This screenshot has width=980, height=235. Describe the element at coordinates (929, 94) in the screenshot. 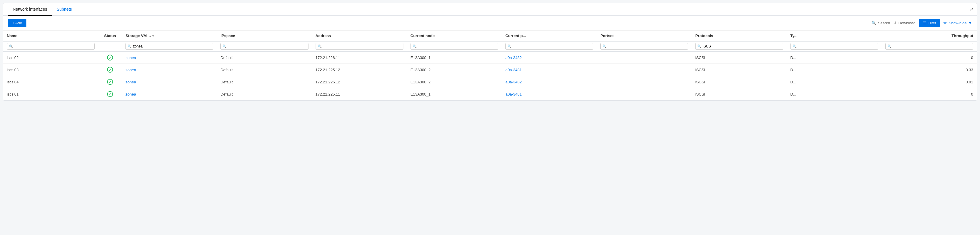

I see `cell-throughput: 0` at that location.